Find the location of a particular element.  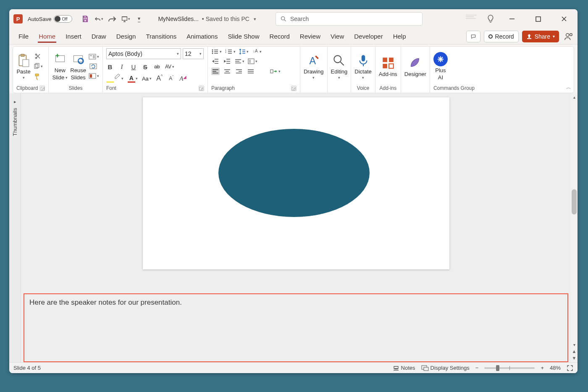

line-spacing-button: ▾ is located at coordinates (244, 52).